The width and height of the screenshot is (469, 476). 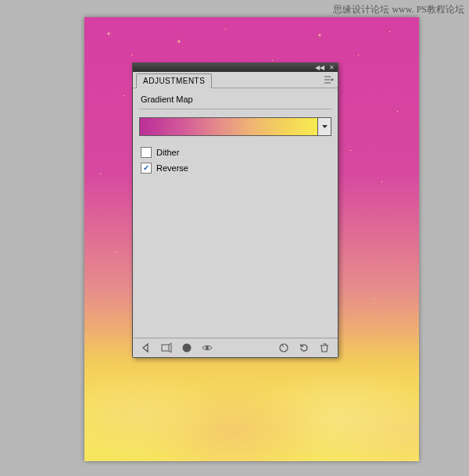 I want to click on close-icon: ✕, so click(x=331, y=68).